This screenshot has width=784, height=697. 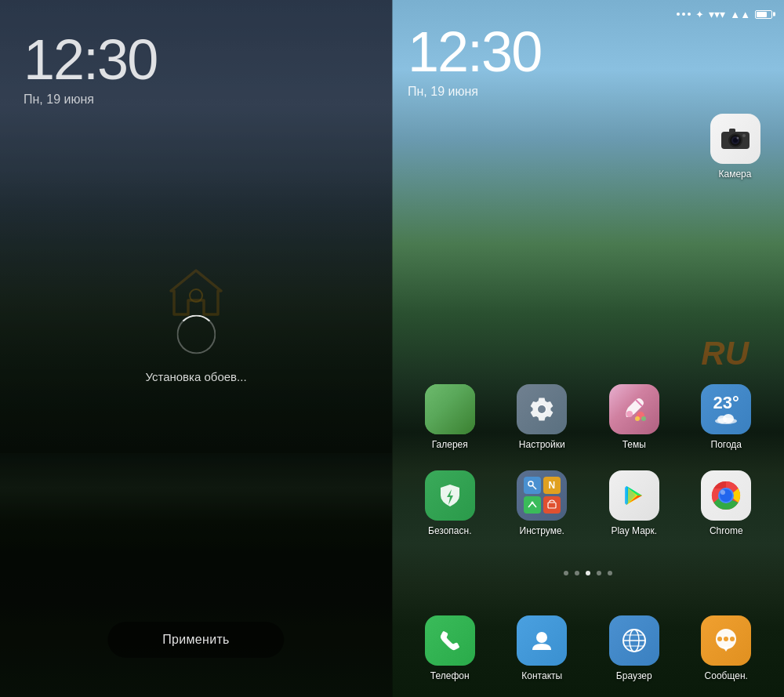 I want to click on apply-button: Применить, so click(x=196, y=640).